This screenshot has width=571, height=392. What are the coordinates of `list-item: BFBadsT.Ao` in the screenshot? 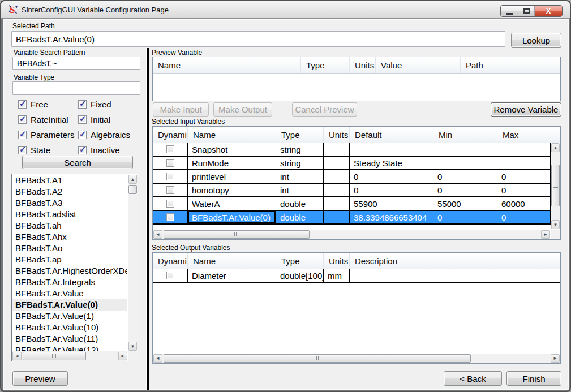 It's located at (70, 248).